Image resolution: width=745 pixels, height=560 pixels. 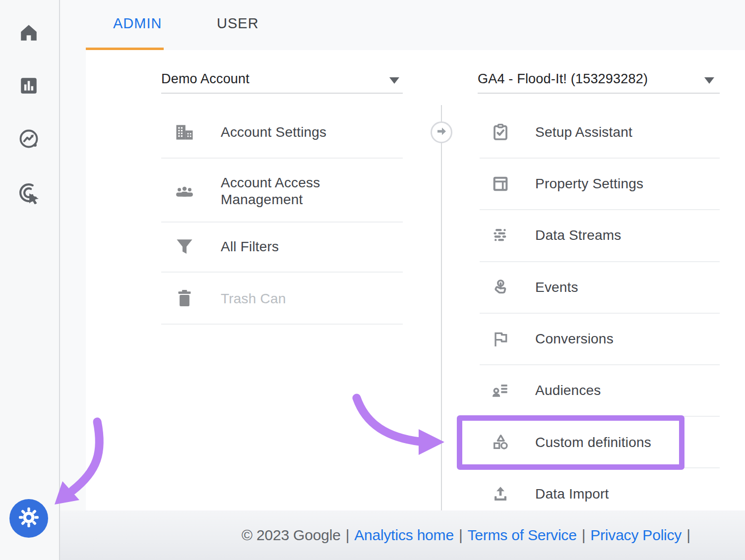 What do you see at coordinates (468, 535) in the screenshot?
I see `footer: © 2023 Google|Analytics home|Terms of Se…` at bounding box center [468, 535].